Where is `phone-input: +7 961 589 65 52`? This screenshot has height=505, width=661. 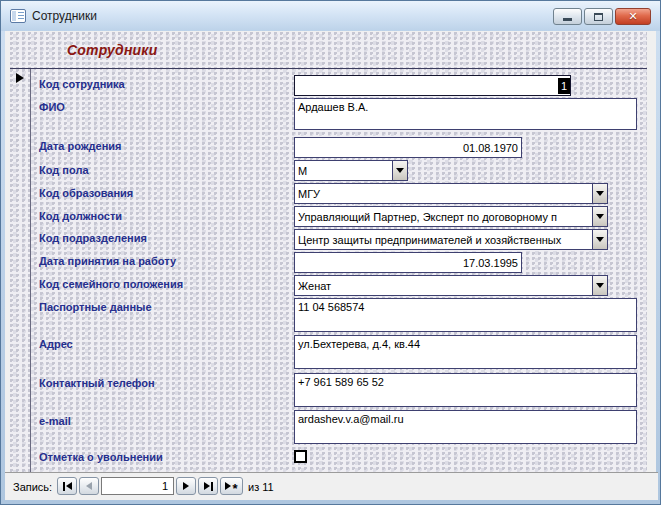 phone-input: +7 961 589 65 52 is located at coordinates (466, 390).